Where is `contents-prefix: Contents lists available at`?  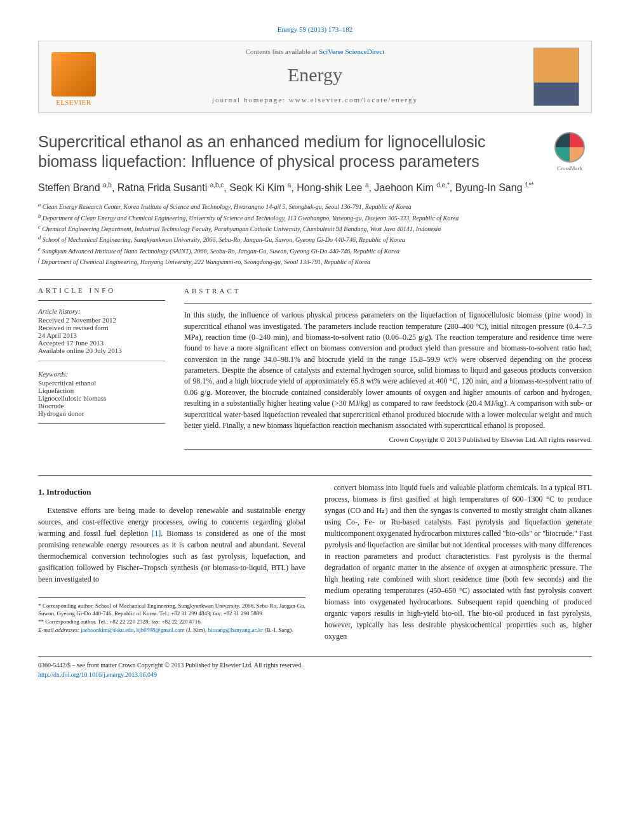 contents-prefix: Contents lists available at is located at coordinates (282, 51).